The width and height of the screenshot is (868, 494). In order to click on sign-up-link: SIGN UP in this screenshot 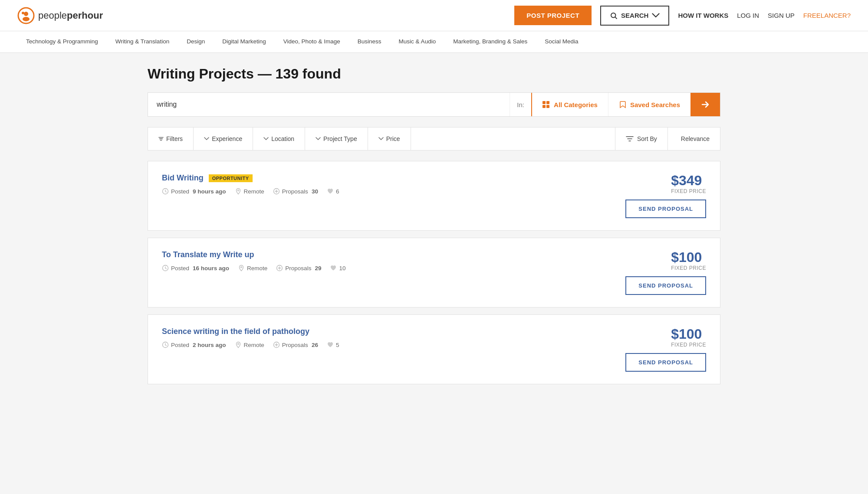, I will do `click(781, 16)`.